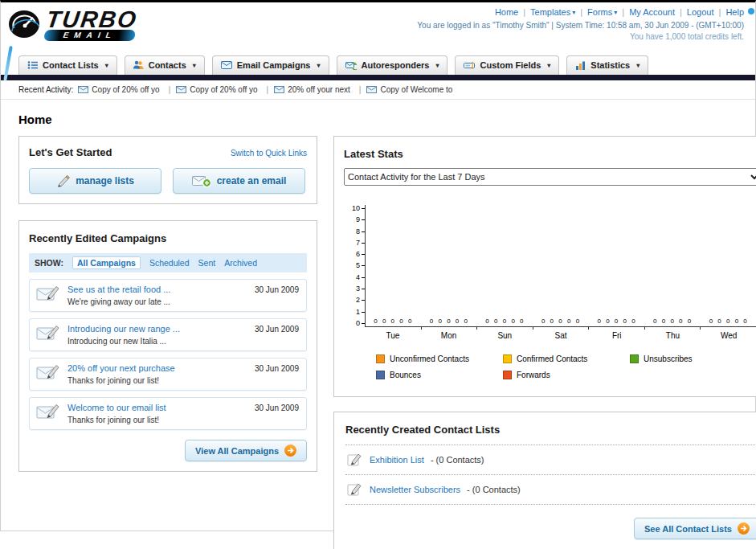  What do you see at coordinates (415, 490) in the screenshot?
I see `contact-list-name: Newsletter Subscribers` at bounding box center [415, 490].